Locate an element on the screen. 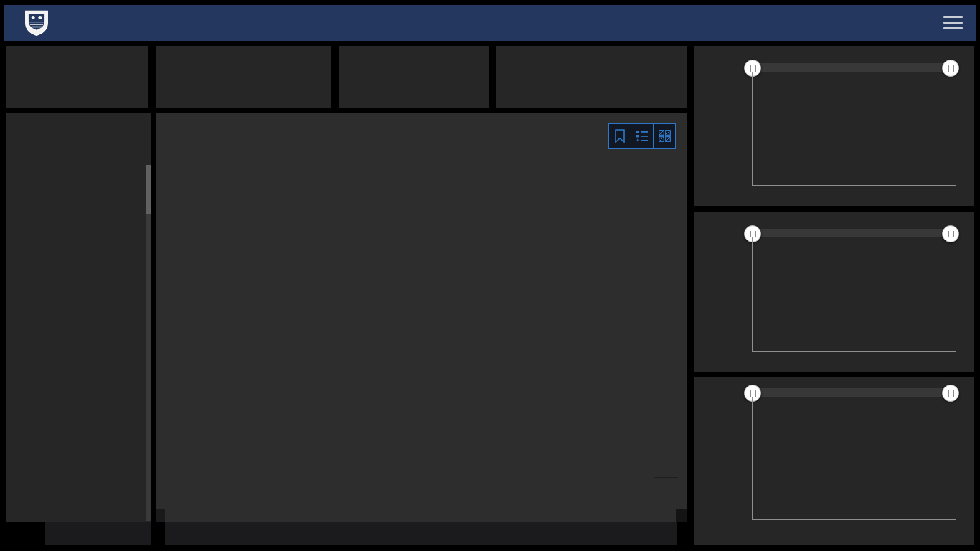  legend-button is located at coordinates (641, 136).